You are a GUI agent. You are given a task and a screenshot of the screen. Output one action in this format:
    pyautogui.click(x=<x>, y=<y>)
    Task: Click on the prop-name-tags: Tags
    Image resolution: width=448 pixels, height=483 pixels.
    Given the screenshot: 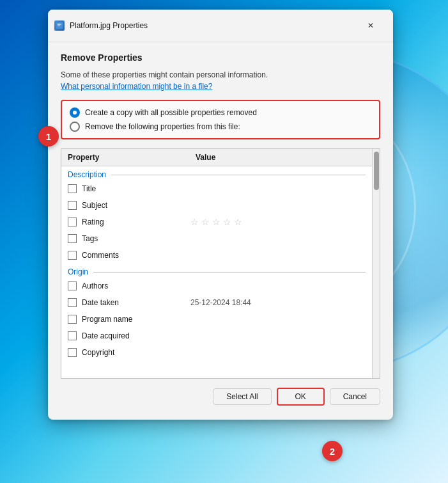 What is the action you would take?
    pyautogui.click(x=136, y=239)
    